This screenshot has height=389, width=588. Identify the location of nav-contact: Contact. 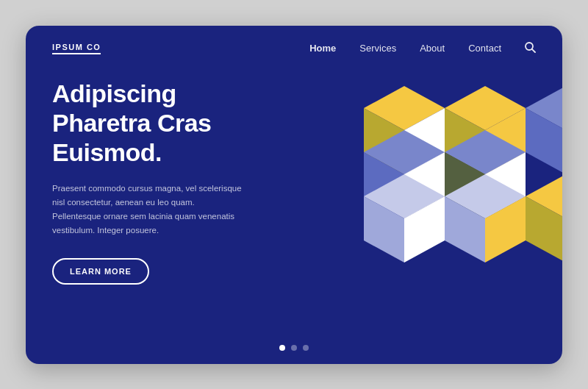
(485, 49).